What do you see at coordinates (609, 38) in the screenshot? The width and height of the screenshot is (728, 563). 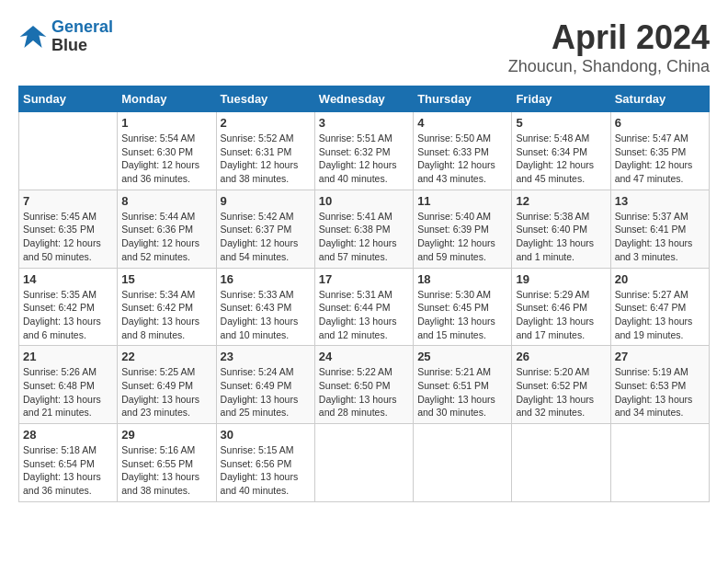 I see `month-title: April 2024` at bounding box center [609, 38].